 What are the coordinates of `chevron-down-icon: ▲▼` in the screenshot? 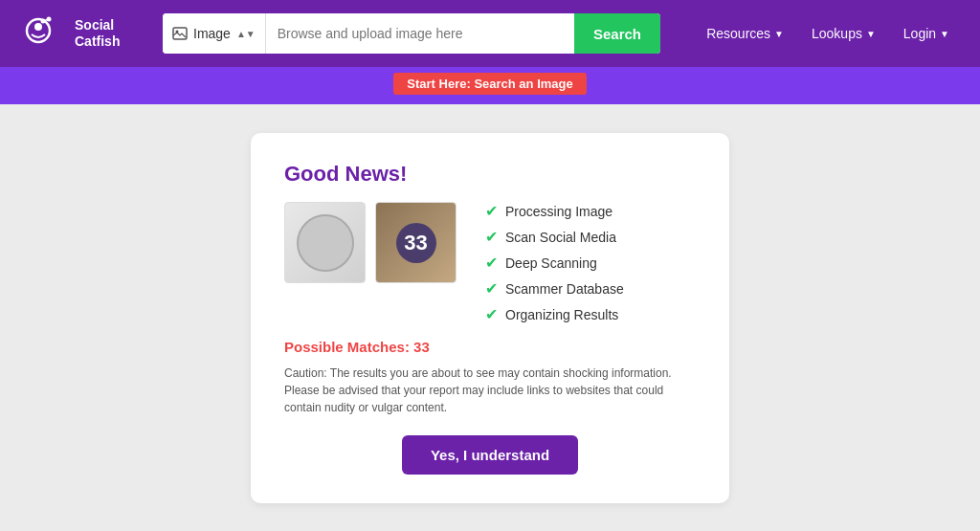 It's located at (246, 34).